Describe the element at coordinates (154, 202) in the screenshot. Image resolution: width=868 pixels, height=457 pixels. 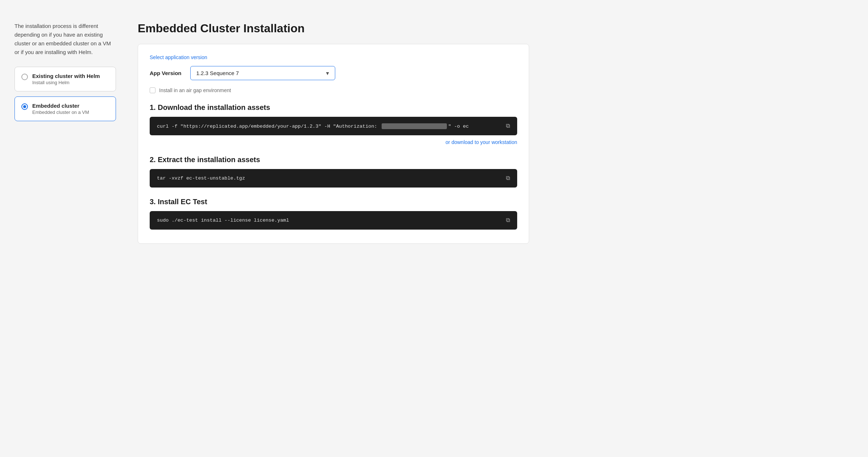
I see `step-3-number: 3.` at that location.